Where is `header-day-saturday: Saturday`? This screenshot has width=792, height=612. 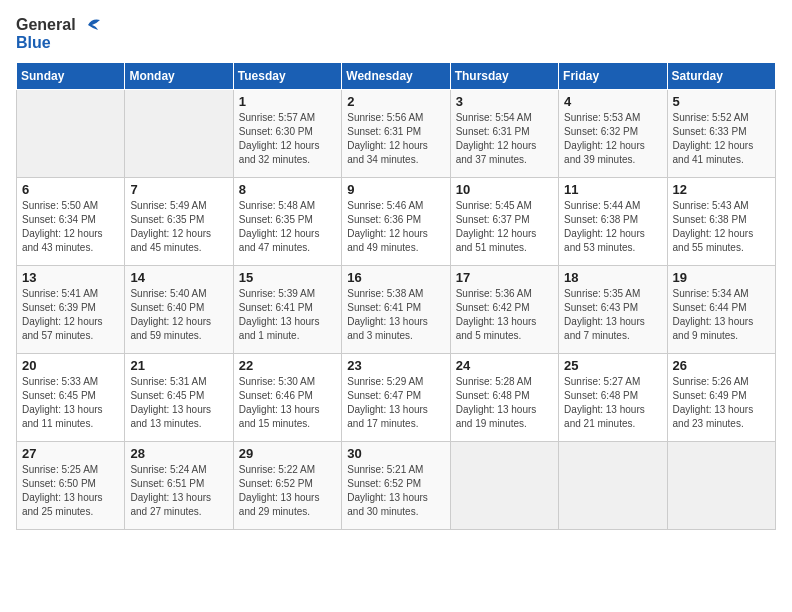 header-day-saturday: Saturday is located at coordinates (721, 76).